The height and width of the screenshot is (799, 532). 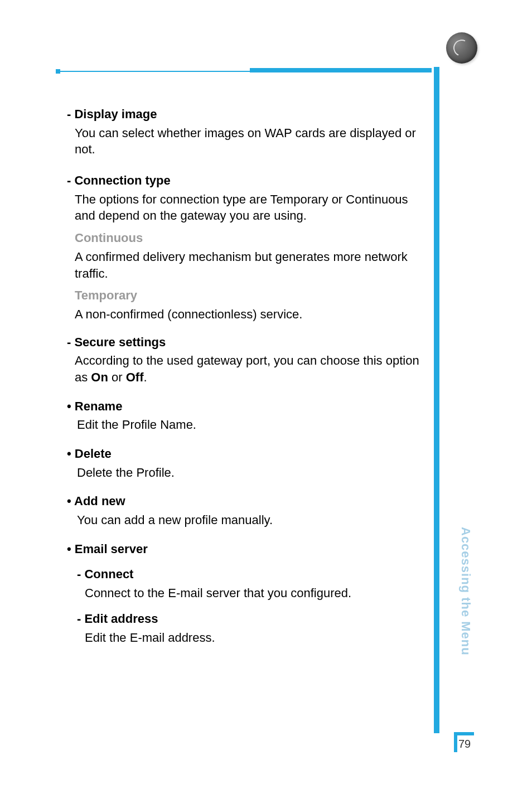 What do you see at coordinates (465, 744) in the screenshot?
I see `page-number: 79` at bounding box center [465, 744].